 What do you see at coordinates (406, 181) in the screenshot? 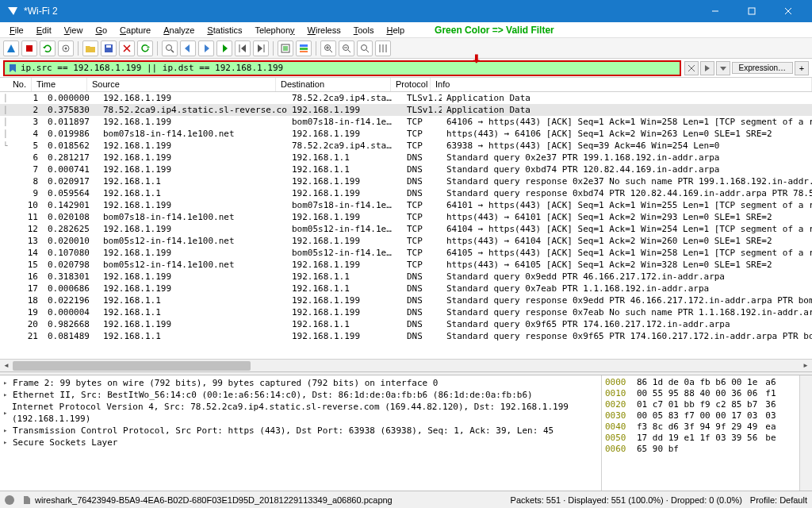
I see `packet-row: 80.020917192.168.1.1192.168.1.199DNSStan…` at bounding box center [406, 181].